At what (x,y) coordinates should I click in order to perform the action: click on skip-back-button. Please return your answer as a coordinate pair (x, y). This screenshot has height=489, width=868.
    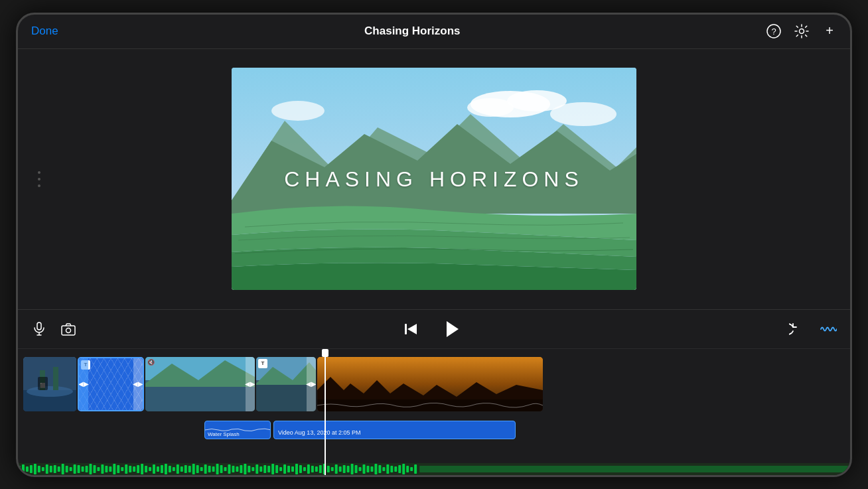
    Looking at the image, I should click on (411, 329).